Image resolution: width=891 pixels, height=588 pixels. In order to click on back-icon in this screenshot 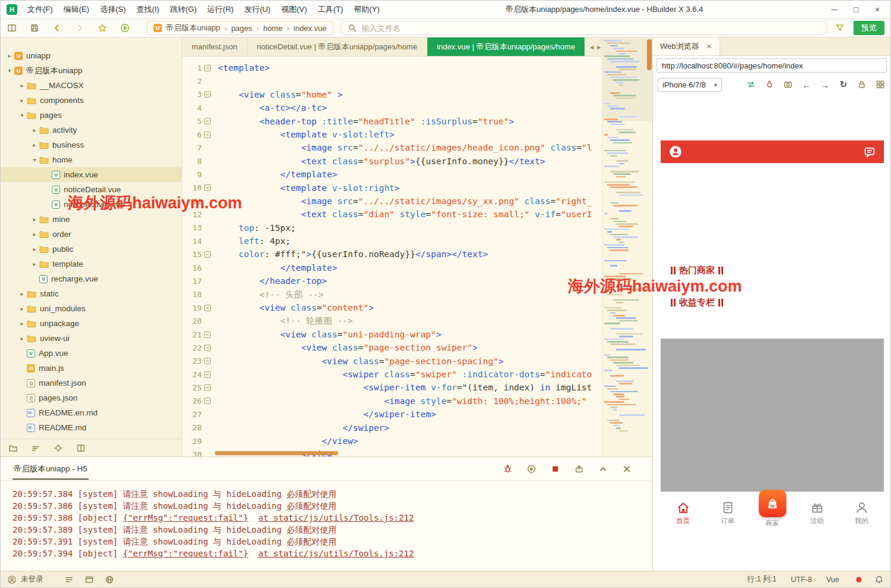, I will do `click(57, 28)`.